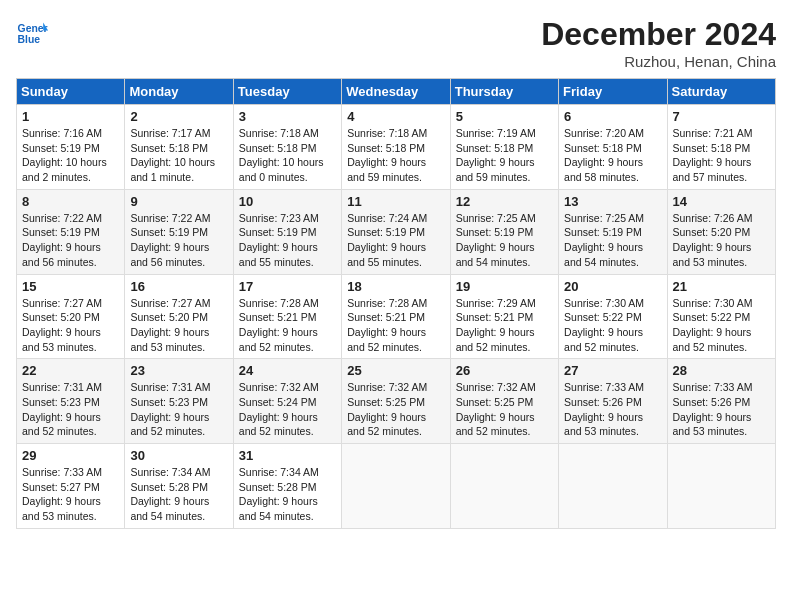 The width and height of the screenshot is (792, 612). What do you see at coordinates (288, 370) in the screenshot?
I see `day-number: 24` at bounding box center [288, 370].